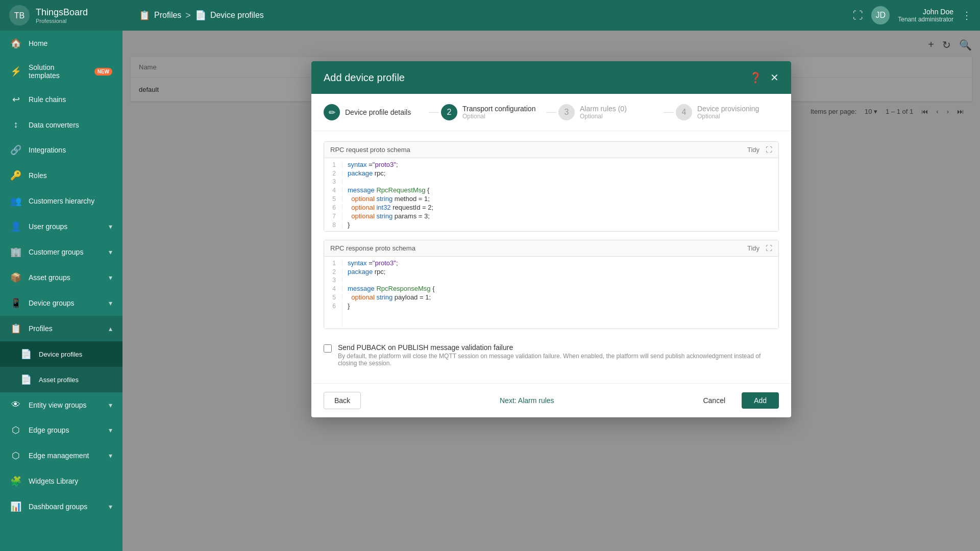 The image size is (980, 551). Describe the element at coordinates (61, 329) in the screenshot. I see `sidebar-item-profiles: 📋 Profiles ▴` at that location.